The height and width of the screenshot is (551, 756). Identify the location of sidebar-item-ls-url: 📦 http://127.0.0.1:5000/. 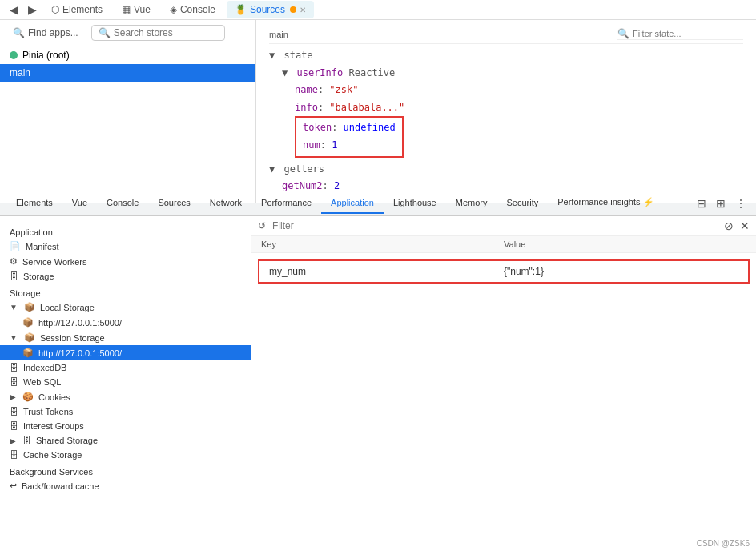
(125, 322).